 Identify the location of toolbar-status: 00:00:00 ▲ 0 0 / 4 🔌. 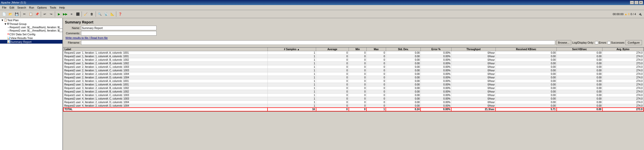
(628, 14).